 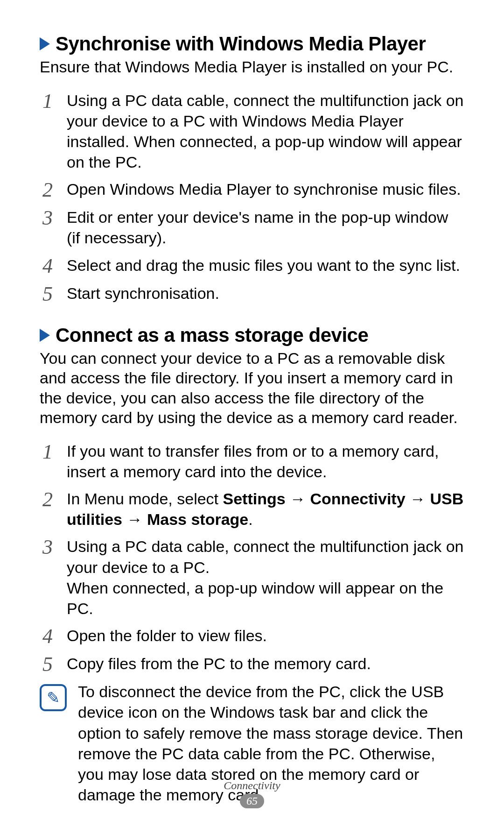 What do you see at coordinates (252, 636) in the screenshot?
I see `step-item: 4 Open the folder to view files.` at bounding box center [252, 636].